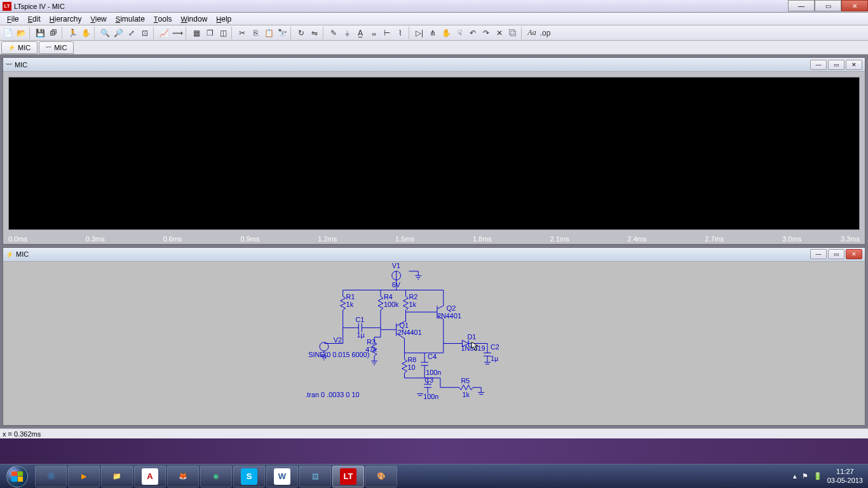 Image resolution: width=868 pixels, height=488 pixels. Describe the element at coordinates (177, 33) in the screenshot. I see `pick-button: ⟿` at that location.